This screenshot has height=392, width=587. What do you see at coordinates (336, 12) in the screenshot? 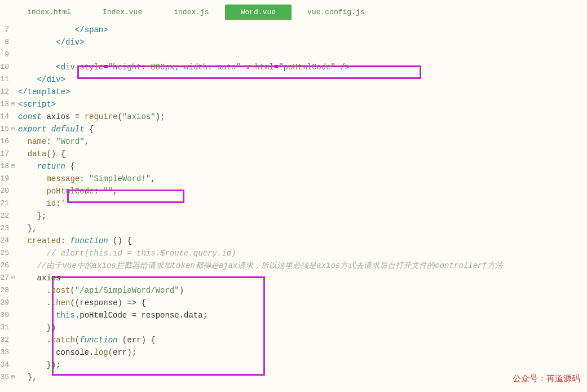
I see `tab-vue-config-js: vue.config.js` at bounding box center [336, 12].